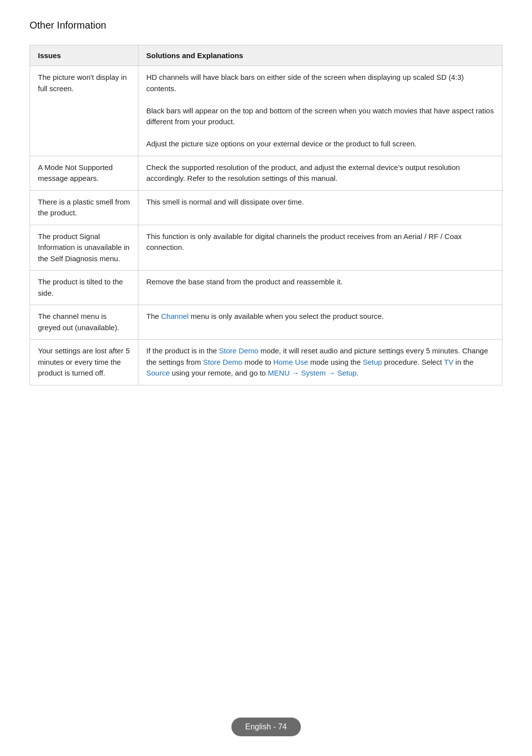 The width and height of the screenshot is (532, 756). What do you see at coordinates (266, 173) in the screenshot?
I see `table-row: A Mode Not Supported message appears. Ch…` at bounding box center [266, 173].